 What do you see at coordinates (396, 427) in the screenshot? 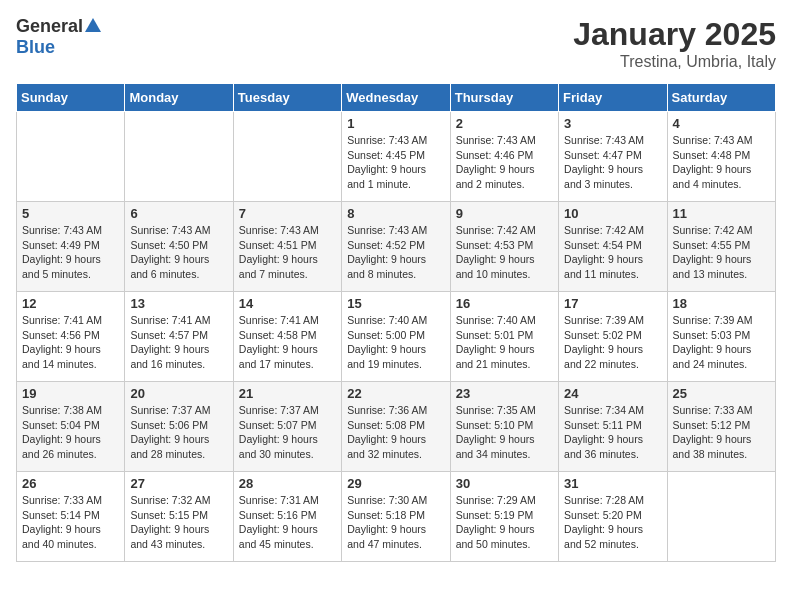
I see `calendar-cell: 22Sunrise: 7:36 AM Sunset: 5:08 PM Dayli…` at bounding box center [396, 427].